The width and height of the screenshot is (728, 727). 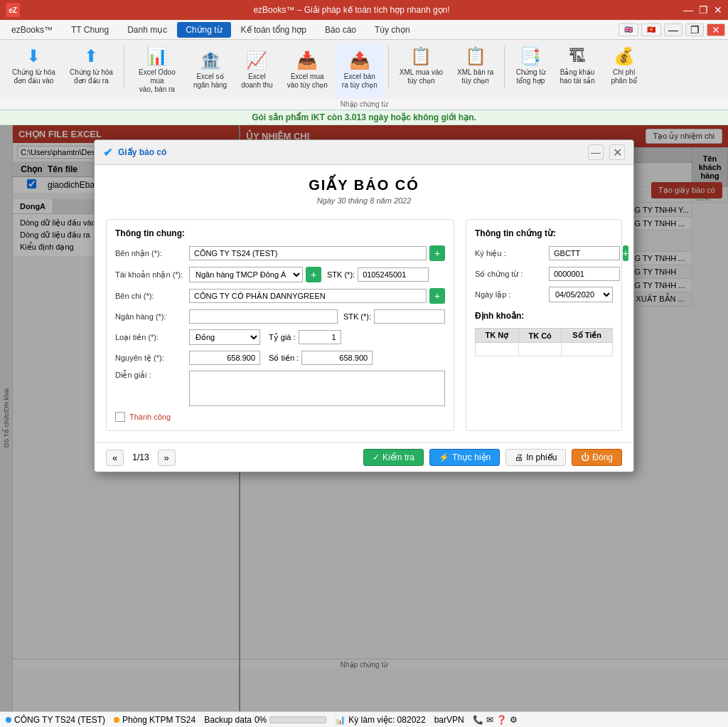 What do you see at coordinates (280, 358) in the screenshot?
I see `nguyen-te-row: Nguyên tệ (*): Số tiền :` at bounding box center [280, 358].